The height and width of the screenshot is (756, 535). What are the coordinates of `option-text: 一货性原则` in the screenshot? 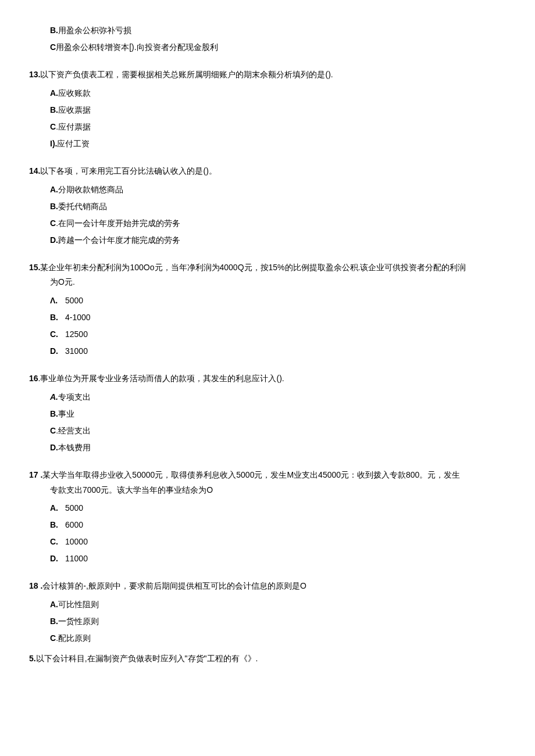 It's located at (79, 621).